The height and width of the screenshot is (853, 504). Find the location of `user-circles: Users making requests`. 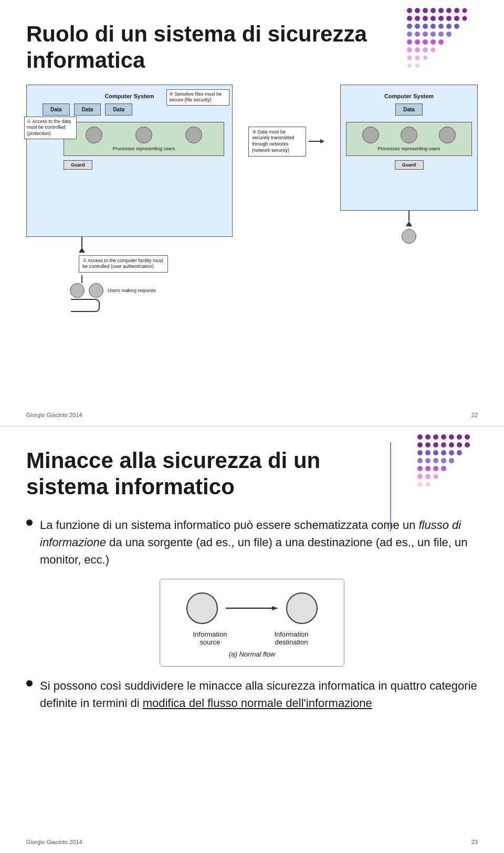

user-circles: Users making requests is located at coordinates (113, 290).